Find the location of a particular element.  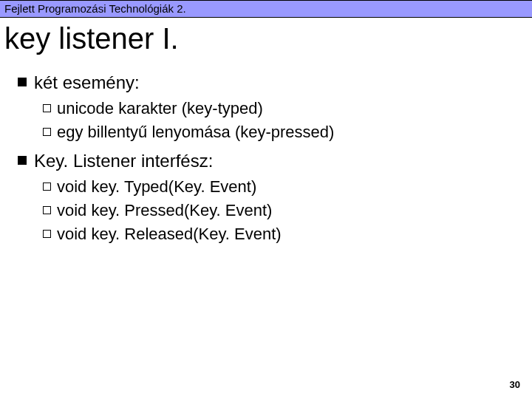

bullet-l2: unicode karakter (key-typed) is located at coordinates (284, 109).